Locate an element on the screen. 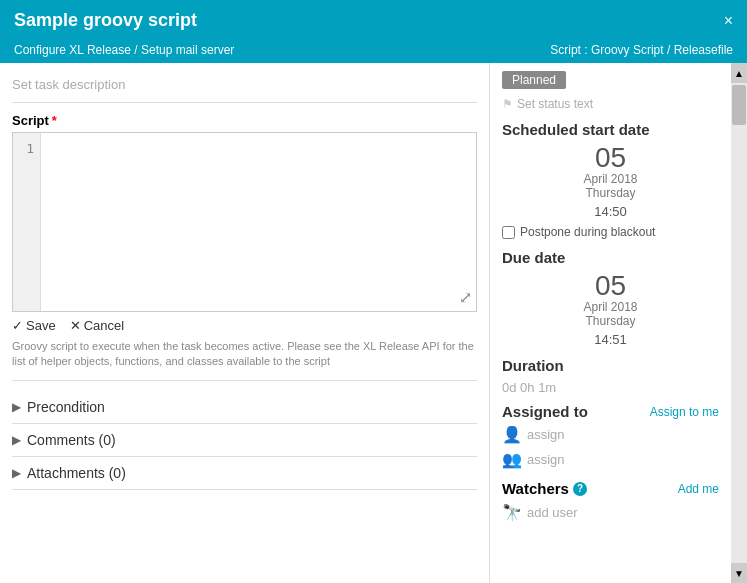 This screenshot has height=583, width=747. save-button: ✓ Save is located at coordinates (34, 326).